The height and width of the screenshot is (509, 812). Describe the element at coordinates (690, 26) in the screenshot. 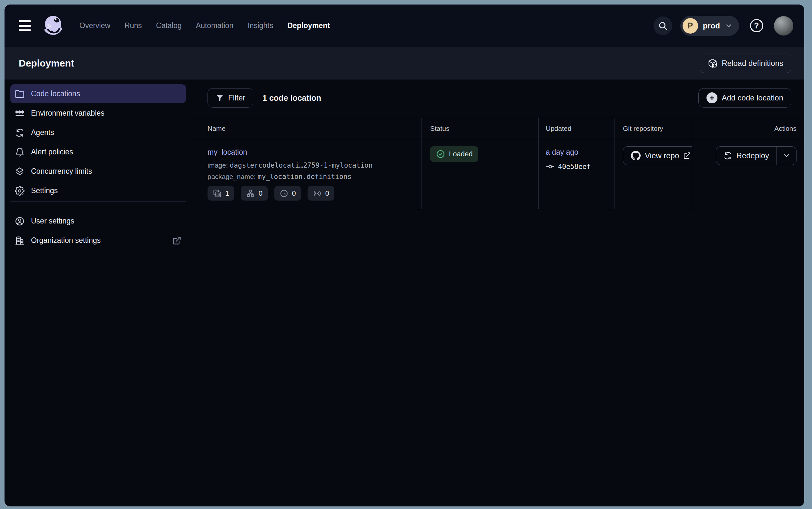

I see `deployment-avatar: P` at that location.